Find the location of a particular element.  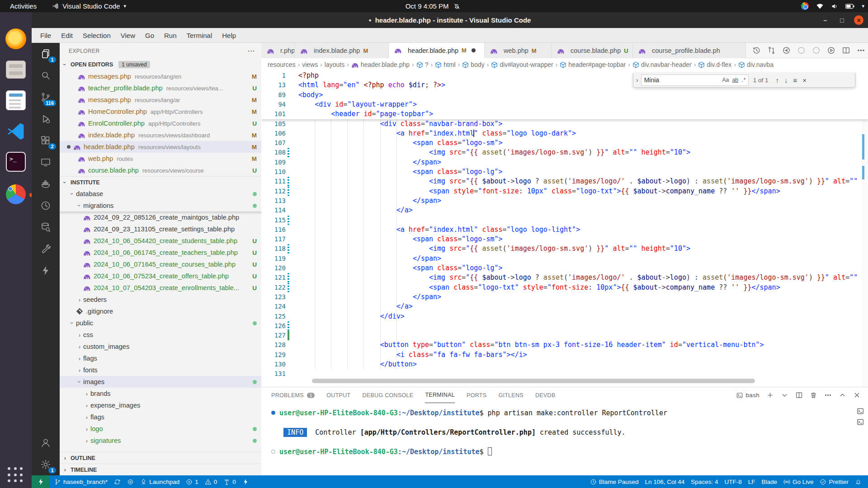

activities-button: Activities is located at coordinates (24, 6).